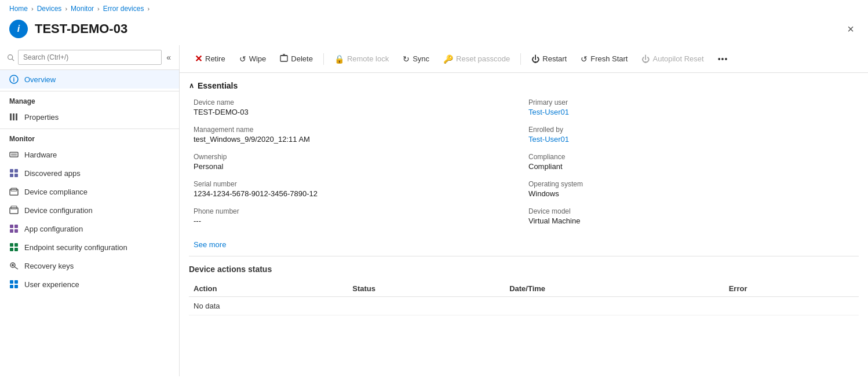 The width and height of the screenshot is (868, 389). What do you see at coordinates (524, 84) in the screenshot?
I see `essentials-header: ∧ Essentials` at bounding box center [524, 84].